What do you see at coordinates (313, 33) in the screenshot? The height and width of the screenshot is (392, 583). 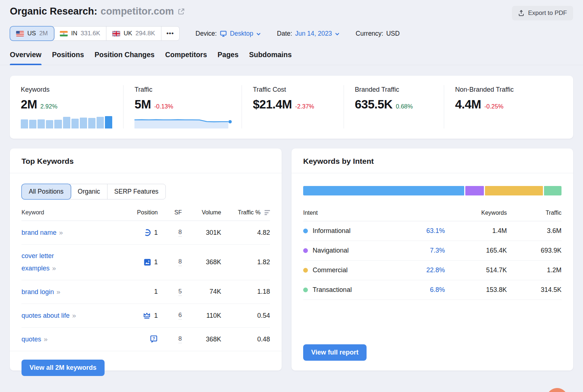 I see `date-value: Jun 14, 2023` at bounding box center [313, 33].